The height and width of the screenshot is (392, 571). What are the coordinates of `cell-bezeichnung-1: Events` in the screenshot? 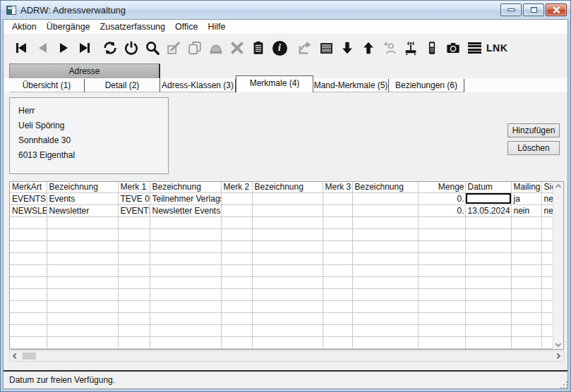 It's located at (82, 199).